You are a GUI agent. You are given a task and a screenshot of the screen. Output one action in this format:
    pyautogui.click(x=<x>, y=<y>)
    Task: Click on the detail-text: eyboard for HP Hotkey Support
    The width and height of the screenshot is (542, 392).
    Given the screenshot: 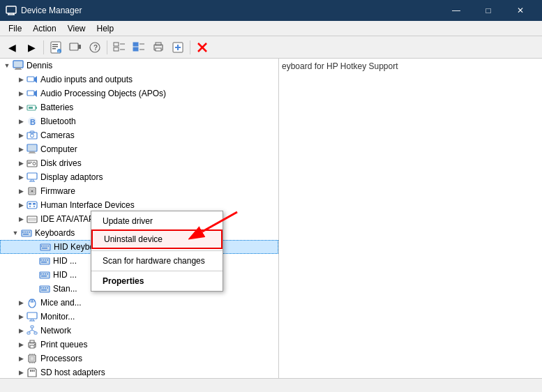 What is the action you would take?
    pyautogui.click(x=340, y=66)
    